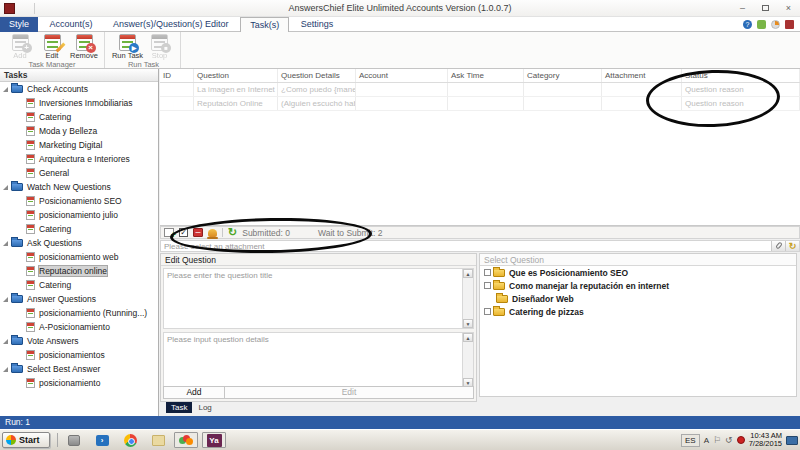 Image resolution: width=800 pixels, height=450 pixels. What do you see at coordinates (642, 76) in the screenshot?
I see `column-header-attachment: Attachment` at bounding box center [642, 76].